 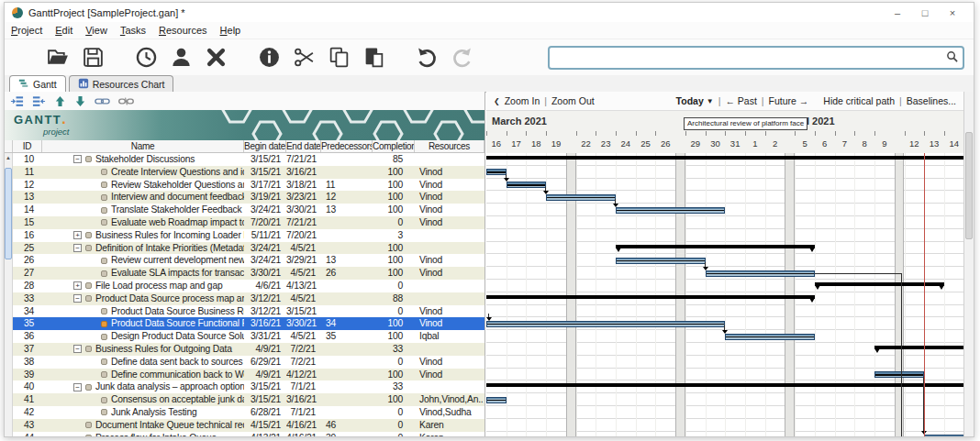 I want to click on zoom-in-link: Zoom In, so click(x=523, y=101).